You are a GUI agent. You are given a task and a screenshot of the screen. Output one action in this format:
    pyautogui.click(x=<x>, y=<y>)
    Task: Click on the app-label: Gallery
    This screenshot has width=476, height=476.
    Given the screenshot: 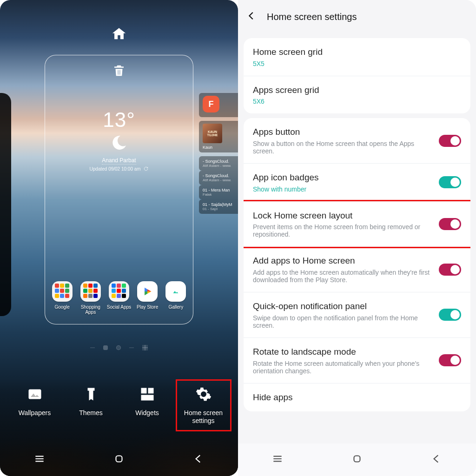 What is the action you would take?
    pyautogui.click(x=176, y=307)
    